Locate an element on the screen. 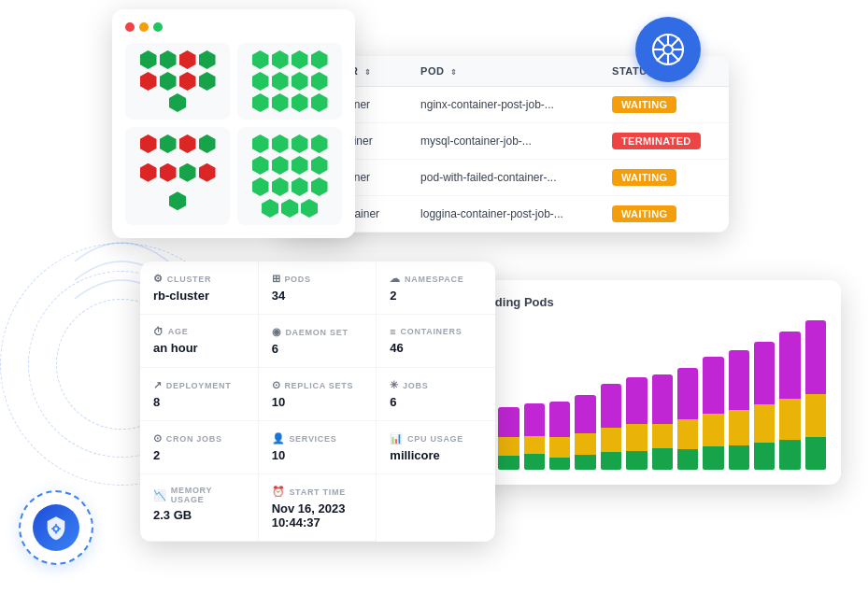 The height and width of the screenshot is (593, 868). col-pod: POD ⇕ is located at coordinates (503, 71).